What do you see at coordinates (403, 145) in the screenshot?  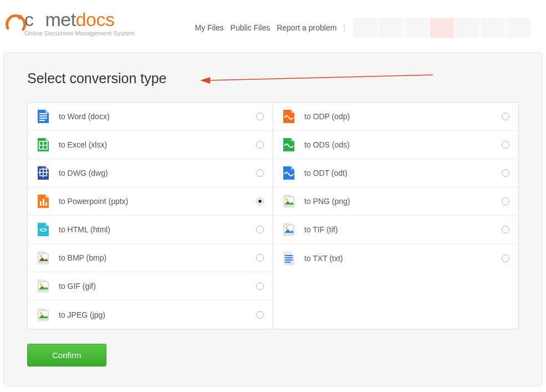 I see `option-label: to ODS (ods)` at bounding box center [403, 145].